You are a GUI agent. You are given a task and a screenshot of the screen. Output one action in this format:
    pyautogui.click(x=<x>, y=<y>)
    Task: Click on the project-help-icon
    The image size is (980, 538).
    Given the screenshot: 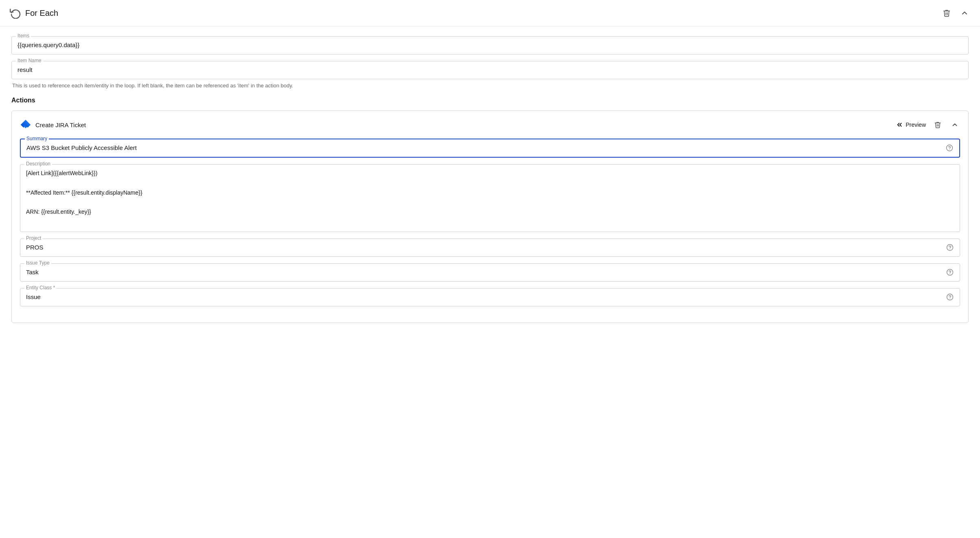 What is the action you would take?
    pyautogui.click(x=950, y=247)
    